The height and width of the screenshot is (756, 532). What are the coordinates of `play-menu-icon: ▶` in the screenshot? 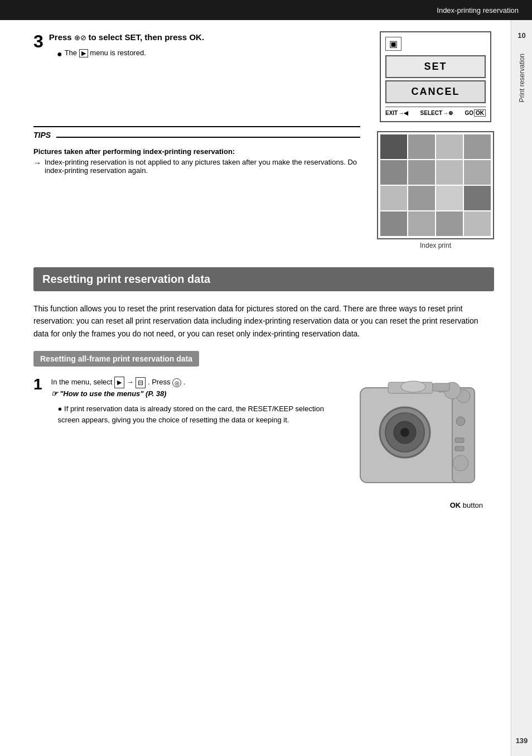 It's located at (84, 54).